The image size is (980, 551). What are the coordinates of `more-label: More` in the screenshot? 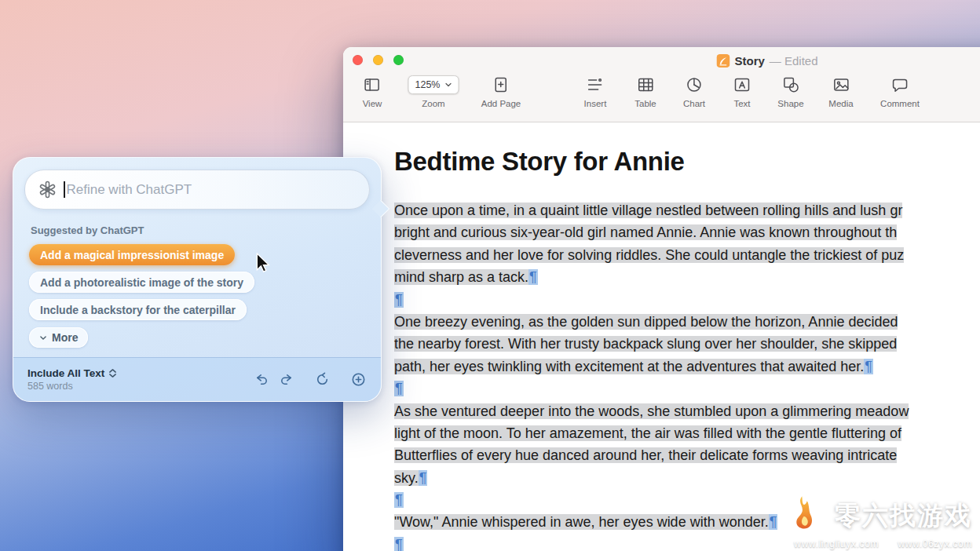 It's located at (64, 338).